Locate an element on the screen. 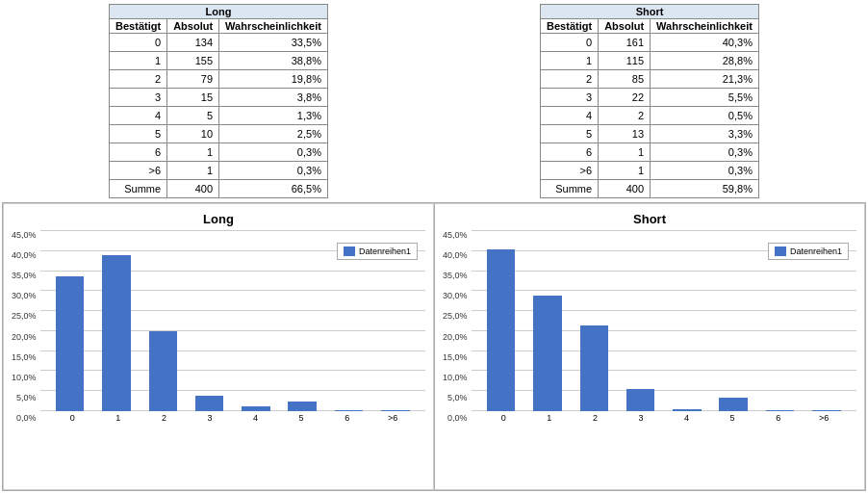  short-col-wahrsch: Wahrscheinlichkeit is located at coordinates (704, 27).